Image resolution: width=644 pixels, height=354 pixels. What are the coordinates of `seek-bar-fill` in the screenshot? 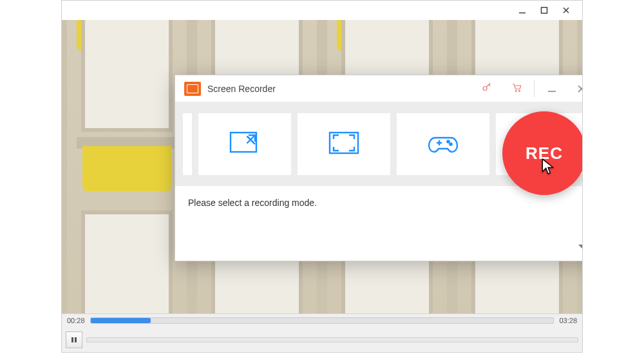 It's located at (121, 321).